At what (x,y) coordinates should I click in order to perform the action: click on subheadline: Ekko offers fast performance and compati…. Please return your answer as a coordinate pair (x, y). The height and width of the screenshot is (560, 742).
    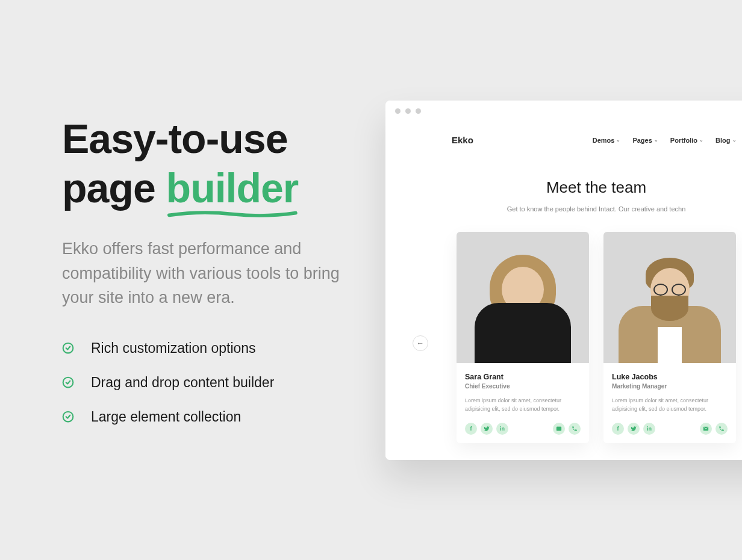
    Looking at the image, I should click on (207, 273).